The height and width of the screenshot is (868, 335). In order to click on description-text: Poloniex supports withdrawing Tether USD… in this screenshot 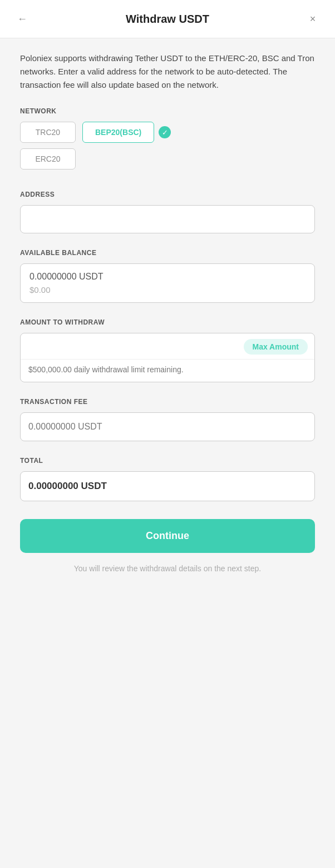, I will do `click(168, 72)`.